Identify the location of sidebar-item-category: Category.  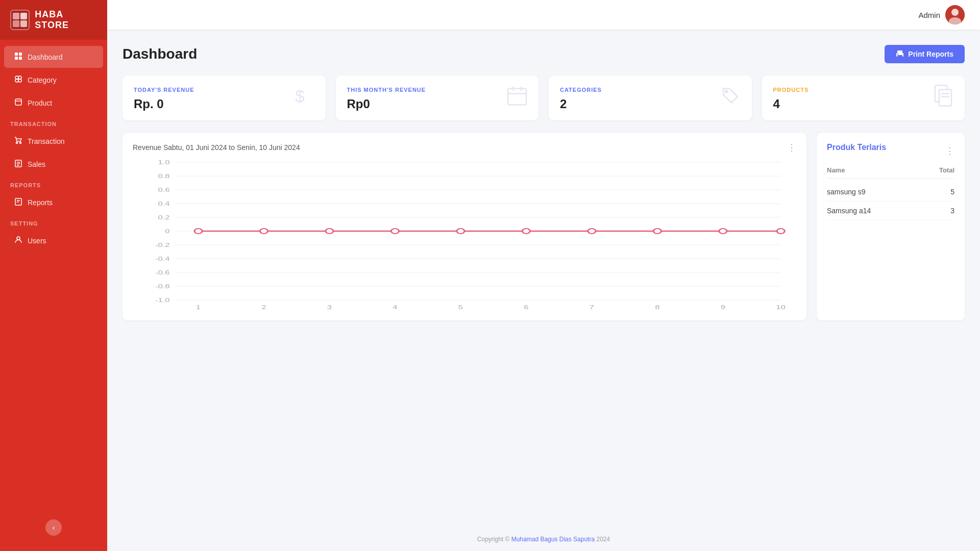
(54, 80).